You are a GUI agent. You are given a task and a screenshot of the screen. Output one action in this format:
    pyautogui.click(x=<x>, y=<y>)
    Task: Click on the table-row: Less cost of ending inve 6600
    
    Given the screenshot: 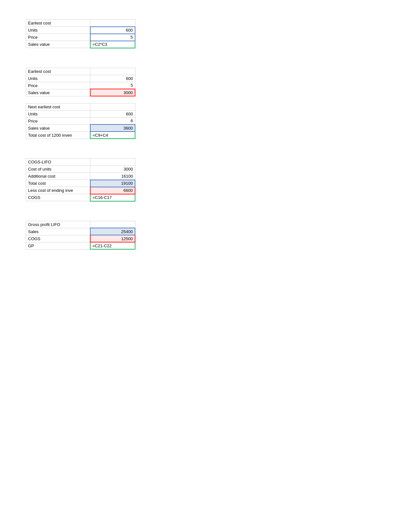 What is the action you would take?
    pyautogui.click(x=81, y=191)
    